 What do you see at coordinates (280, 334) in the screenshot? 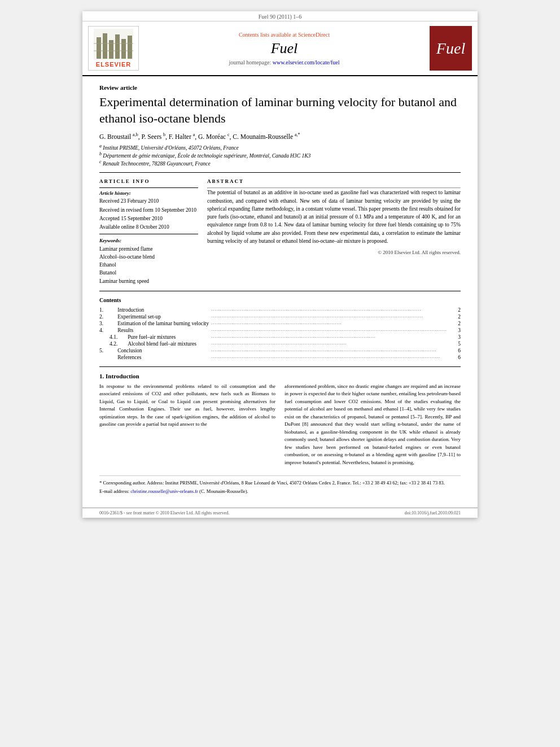
I see `contents-table: 1. Introduction ........................…` at bounding box center [280, 334].